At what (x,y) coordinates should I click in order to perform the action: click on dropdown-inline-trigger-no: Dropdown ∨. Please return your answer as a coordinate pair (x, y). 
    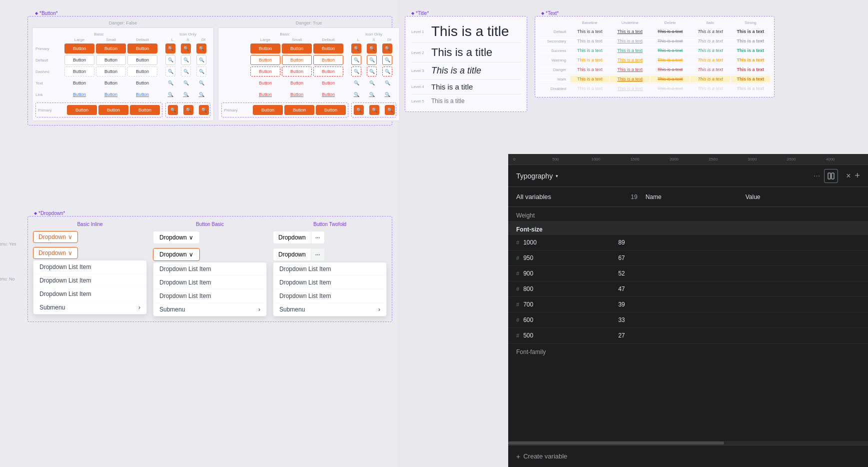
    Looking at the image, I should click on (55, 253).